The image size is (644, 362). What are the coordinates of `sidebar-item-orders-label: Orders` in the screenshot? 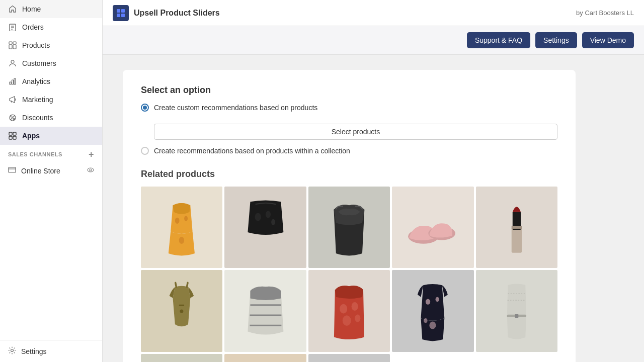 It's located at (33, 27).